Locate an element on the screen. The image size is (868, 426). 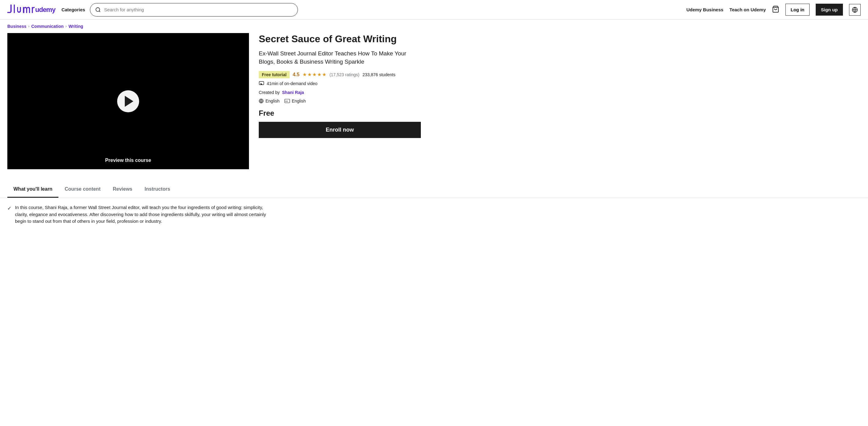
star-3: ★ is located at coordinates (314, 75).